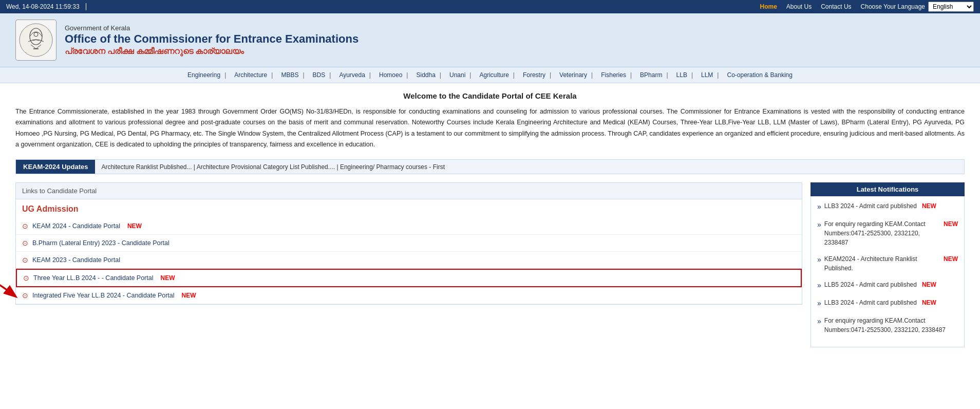 The height and width of the screenshot is (409, 980). I want to click on top-nav: Home About Us Contact Us Choose Your Lan…, so click(867, 7).